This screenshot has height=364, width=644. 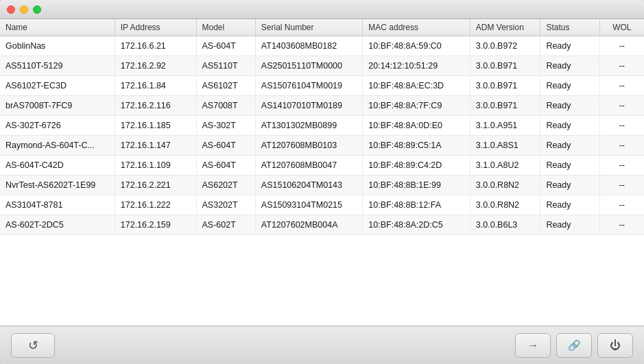 What do you see at coordinates (309, 145) in the screenshot?
I see `cell-serial: AT1207608MB0103` at bounding box center [309, 145].